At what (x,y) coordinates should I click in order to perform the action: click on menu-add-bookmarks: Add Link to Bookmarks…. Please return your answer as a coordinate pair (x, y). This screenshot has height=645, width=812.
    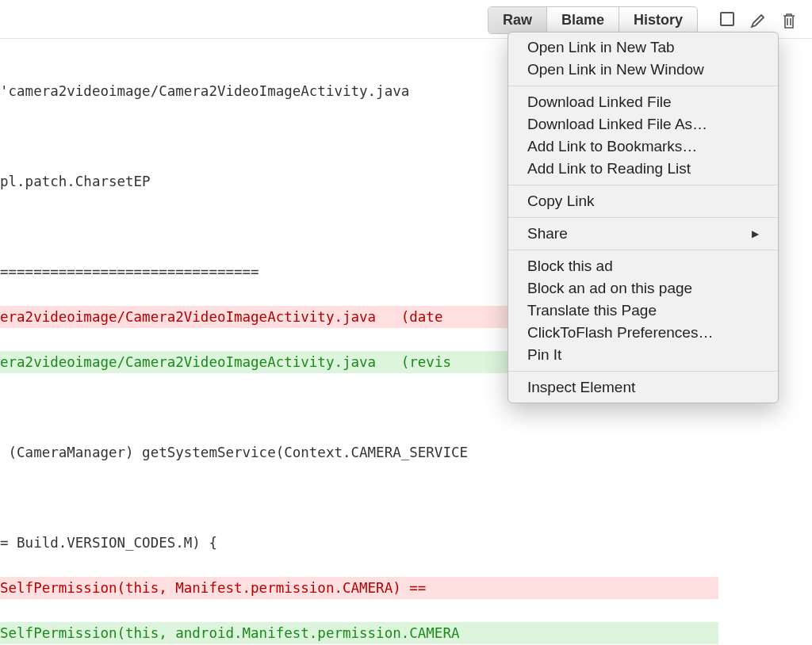
    Looking at the image, I should click on (643, 147).